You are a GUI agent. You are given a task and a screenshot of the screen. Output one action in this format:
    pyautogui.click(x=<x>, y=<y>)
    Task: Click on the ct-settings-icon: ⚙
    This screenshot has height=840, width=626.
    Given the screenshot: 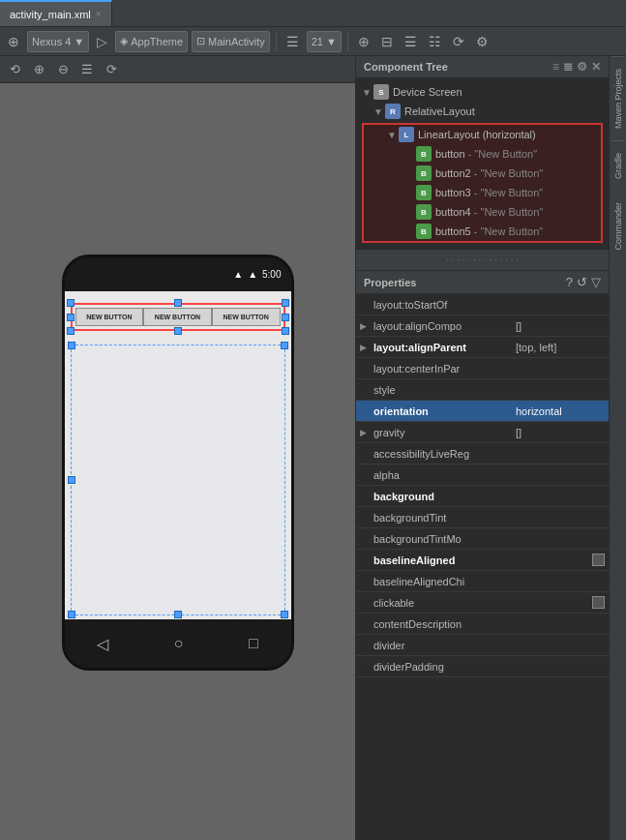 What is the action you would take?
    pyautogui.click(x=582, y=67)
    